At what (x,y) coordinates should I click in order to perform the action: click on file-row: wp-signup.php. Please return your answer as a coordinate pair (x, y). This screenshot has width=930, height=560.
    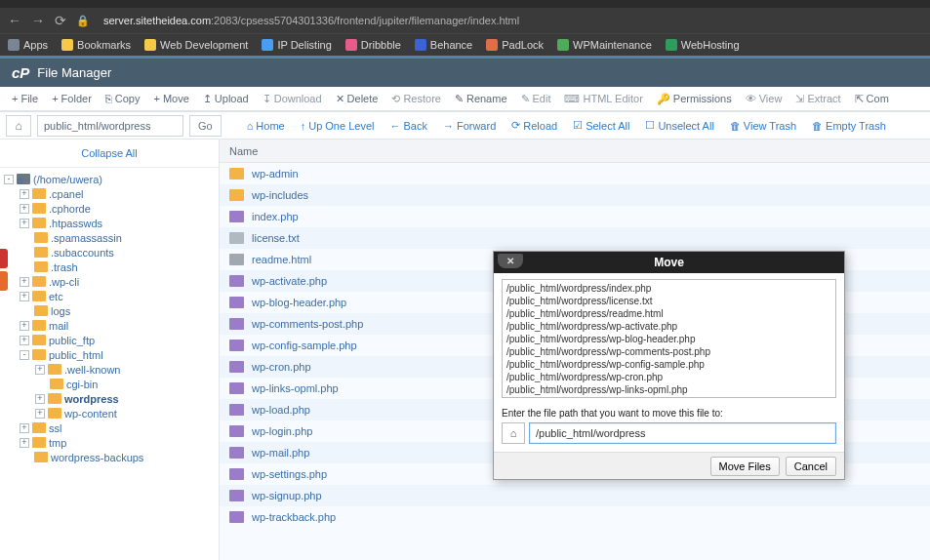
    Looking at the image, I should click on (575, 496).